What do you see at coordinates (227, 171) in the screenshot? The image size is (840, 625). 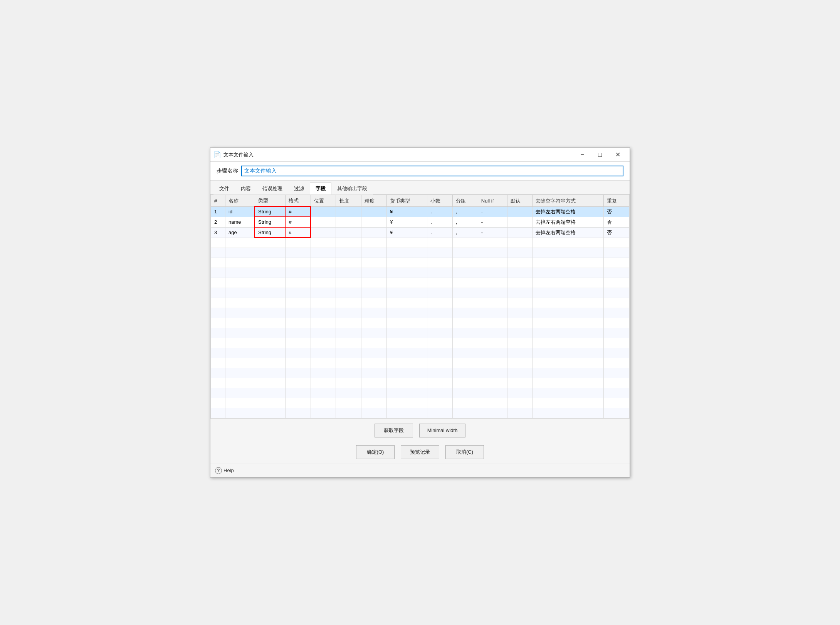 I see `step-name-label: 步骤名称` at bounding box center [227, 171].